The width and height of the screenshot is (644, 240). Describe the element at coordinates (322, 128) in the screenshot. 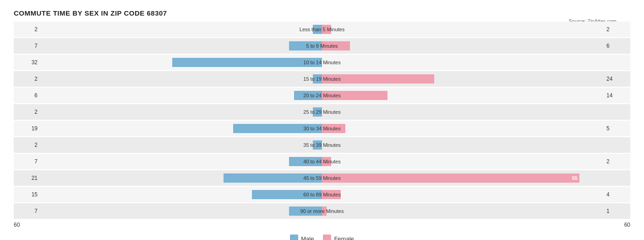

I see `bars-inner: 30 to 34 Minutes` at that location.